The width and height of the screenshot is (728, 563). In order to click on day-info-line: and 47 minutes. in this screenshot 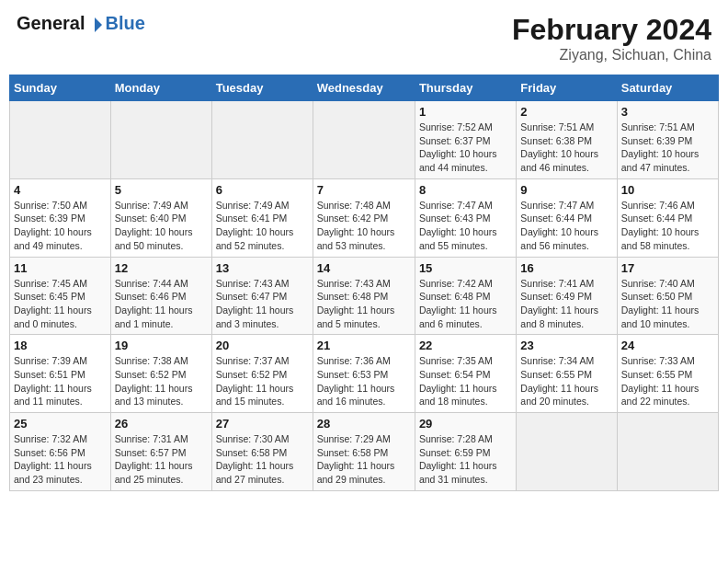, I will do `click(656, 167)`.